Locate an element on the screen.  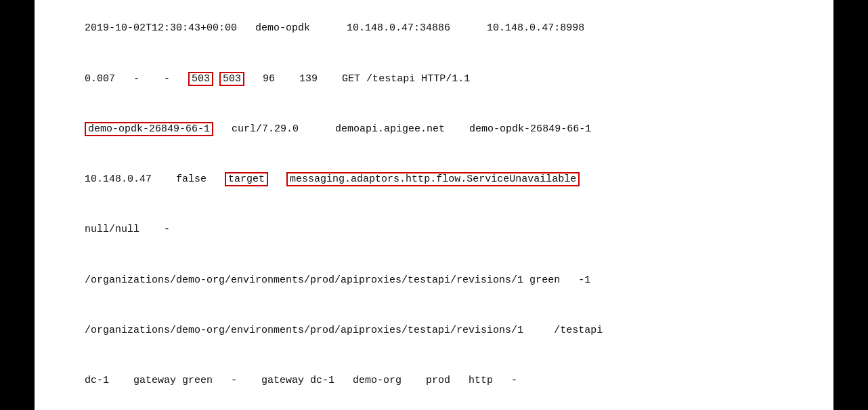
log-line-5: null/null - is located at coordinates (434, 230).